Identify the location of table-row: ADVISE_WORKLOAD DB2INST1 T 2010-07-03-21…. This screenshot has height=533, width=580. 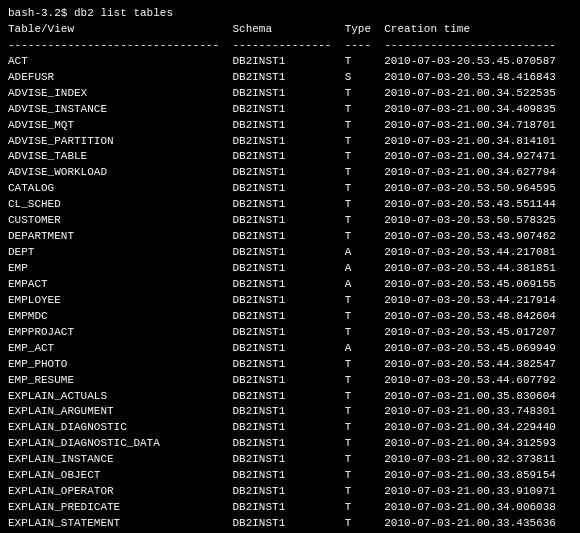
(290, 173).